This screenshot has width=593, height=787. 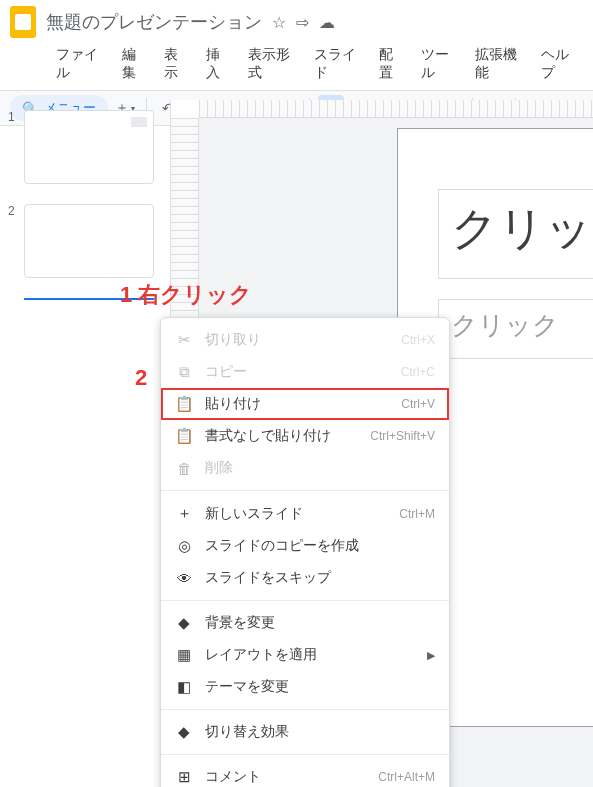 What do you see at coordinates (184, 514) in the screenshot?
I see `context-menu-icon: ＋` at bounding box center [184, 514].